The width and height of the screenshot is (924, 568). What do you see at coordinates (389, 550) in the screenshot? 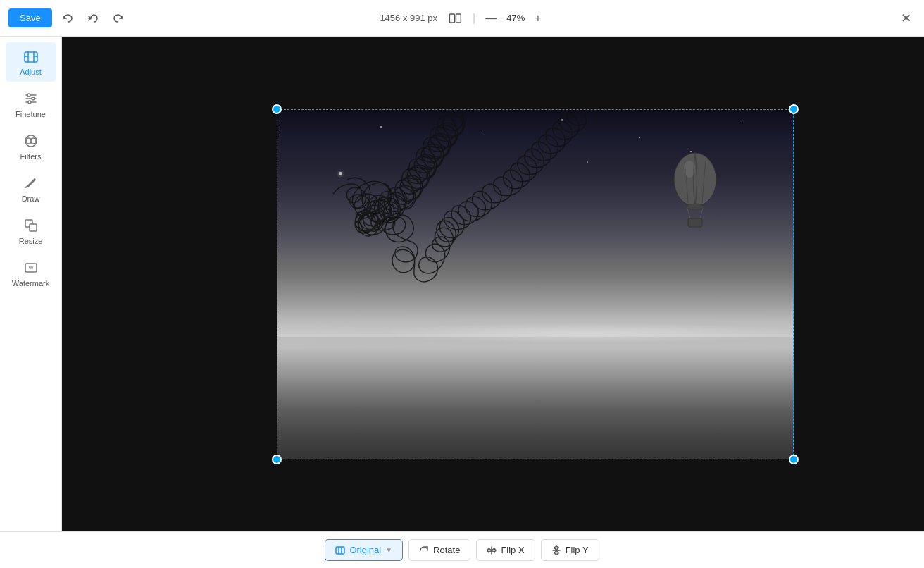
I see `dropdown-arrow: ▼` at bounding box center [389, 550].